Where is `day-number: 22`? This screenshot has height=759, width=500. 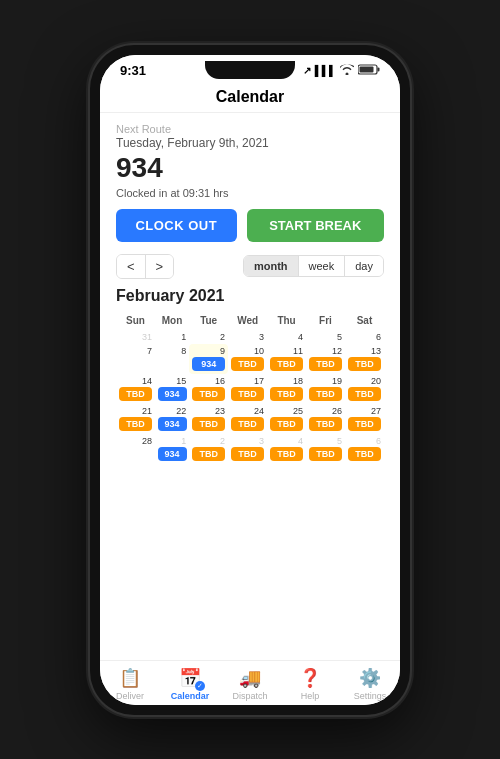 day-number: 22 is located at coordinates (172, 411).